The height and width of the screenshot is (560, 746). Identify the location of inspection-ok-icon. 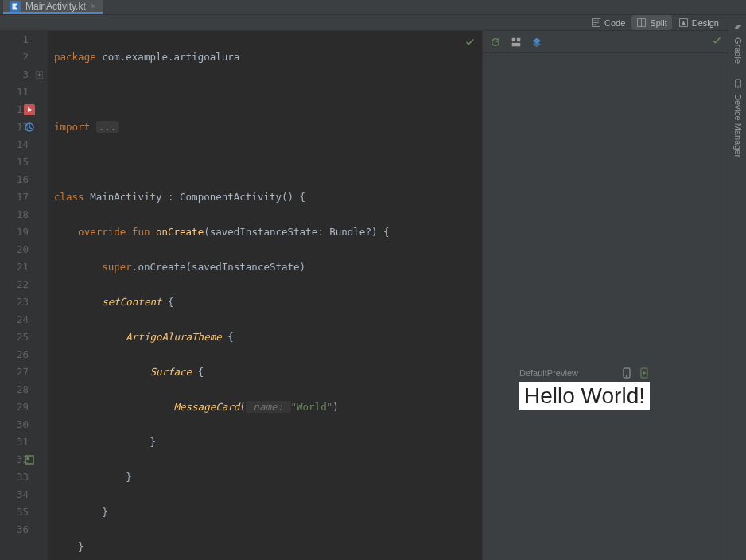
(470, 45).